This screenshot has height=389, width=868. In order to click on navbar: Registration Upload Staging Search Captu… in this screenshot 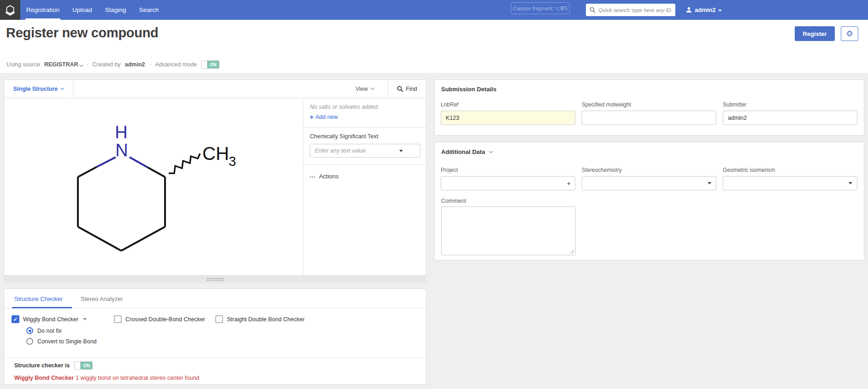, I will do `click(434, 10)`.